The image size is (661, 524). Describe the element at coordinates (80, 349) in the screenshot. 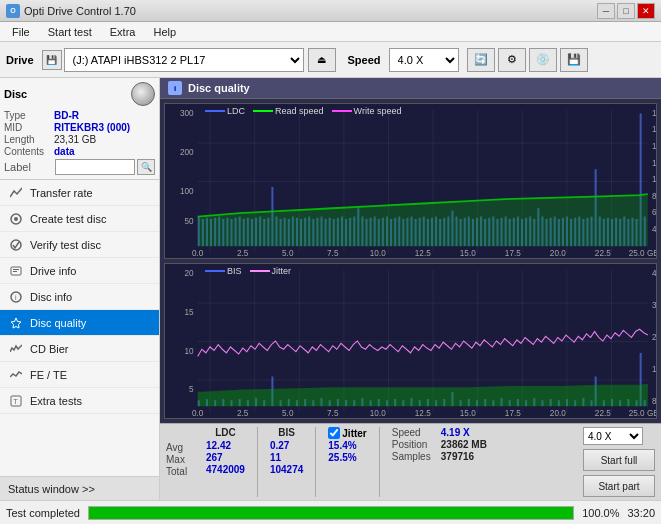

I see `nav-item-cd-bier: CD Bier` at that location.